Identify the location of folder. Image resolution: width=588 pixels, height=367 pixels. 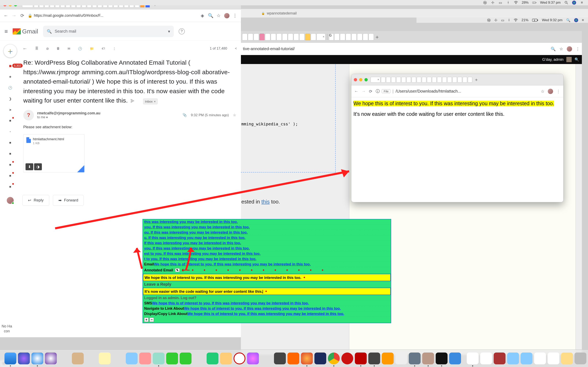
(513, 358).